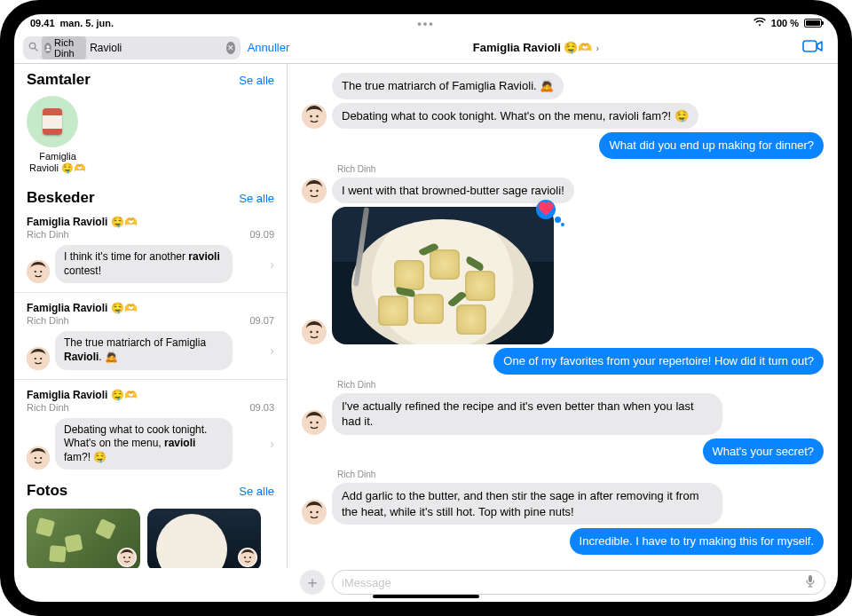 The width and height of the screenshot is (852, 616). Describe the element at coordinates (144, 444) in the screenshot. I see `message-result-preview: Debating what to cook tonight. What's on…` at that location.